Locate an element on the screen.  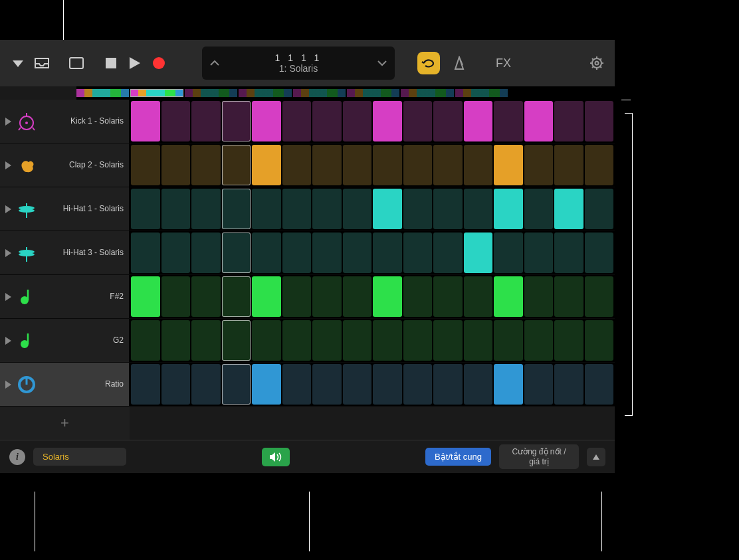
row-header: G2 is located at coordinates (65, 340).